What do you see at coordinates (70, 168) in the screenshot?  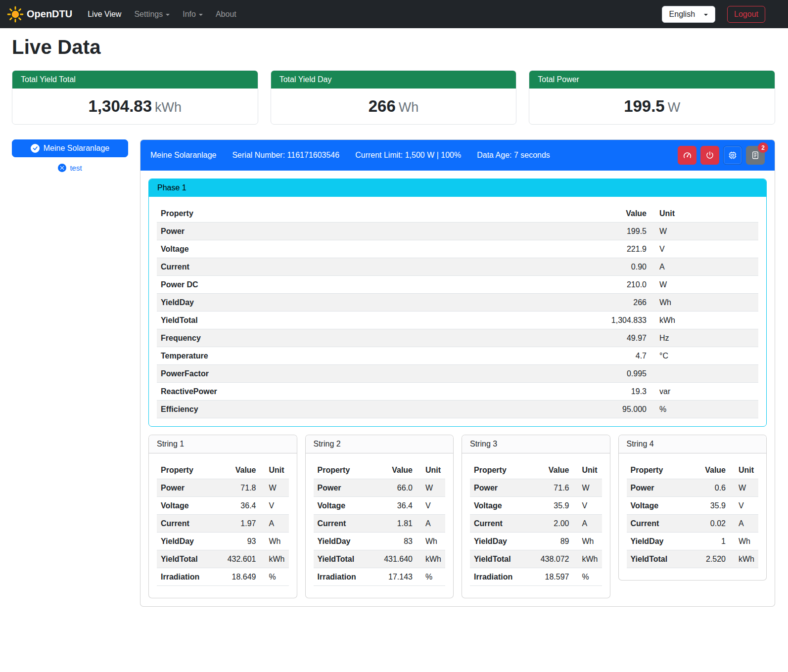 I see `inverter-item-test: test` at bounding box center [70, 168].